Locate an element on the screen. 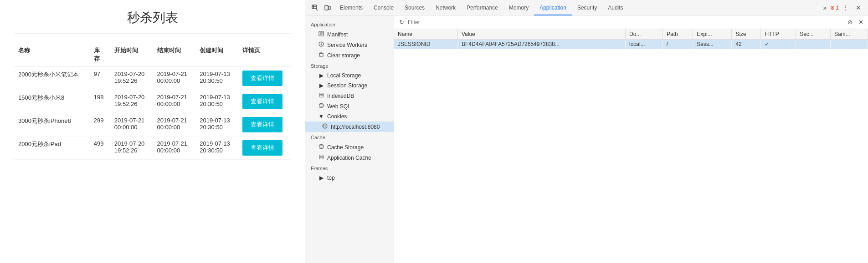  sidebar-item-application-cache: Application Cache is located at coordinates (349, 157).